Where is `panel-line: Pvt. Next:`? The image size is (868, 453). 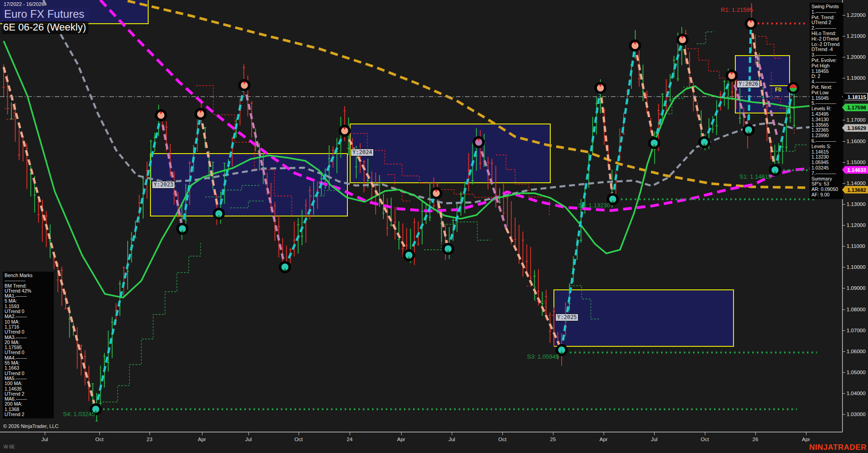 panel-line: Pvt. Next: is located at coordinates (827, 88).